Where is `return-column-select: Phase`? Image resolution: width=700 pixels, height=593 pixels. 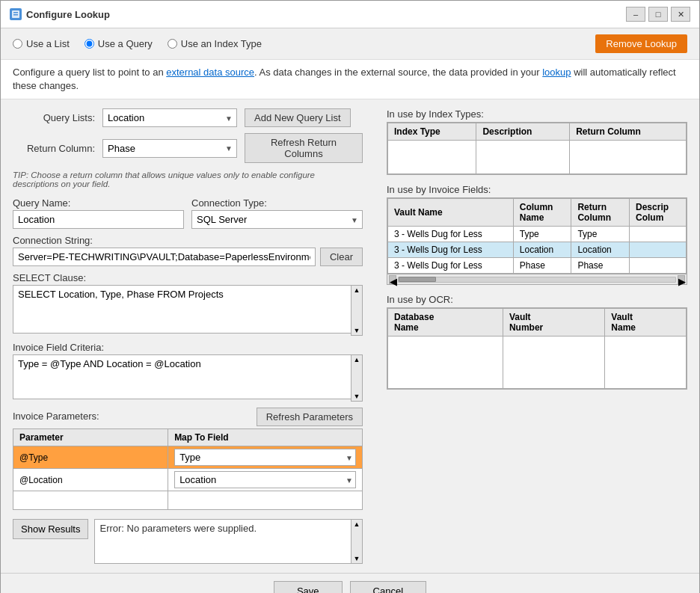 return-column-select: Phase is located at coordinates (170, 148).